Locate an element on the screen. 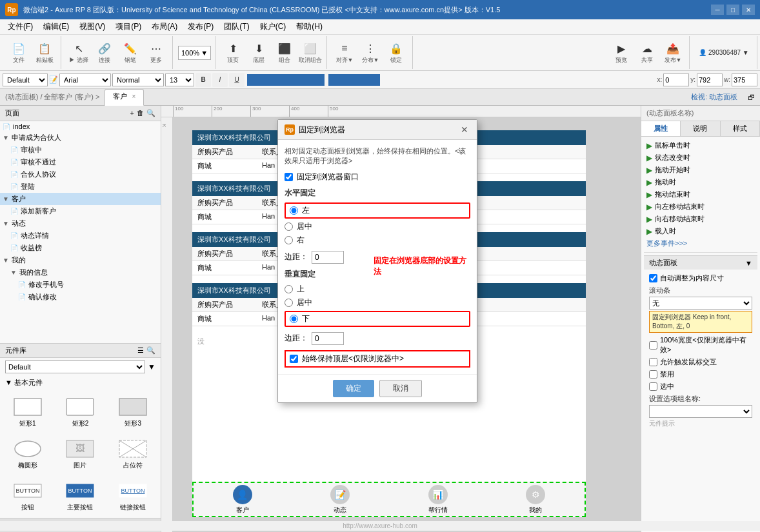  h-radio-center: 居中 is located at coordinates (377, 227).